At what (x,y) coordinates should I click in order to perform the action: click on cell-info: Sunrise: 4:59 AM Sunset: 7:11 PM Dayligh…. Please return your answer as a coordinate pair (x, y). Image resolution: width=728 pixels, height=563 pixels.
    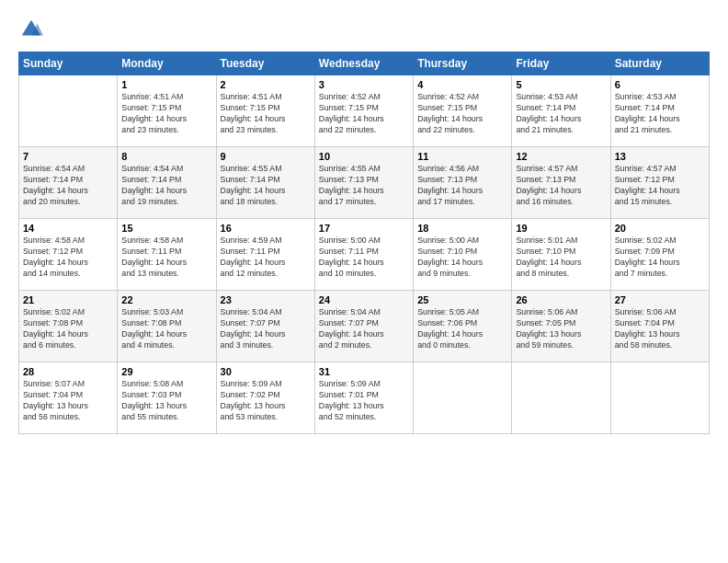
    Looking at the image, I should click on (266, 258).